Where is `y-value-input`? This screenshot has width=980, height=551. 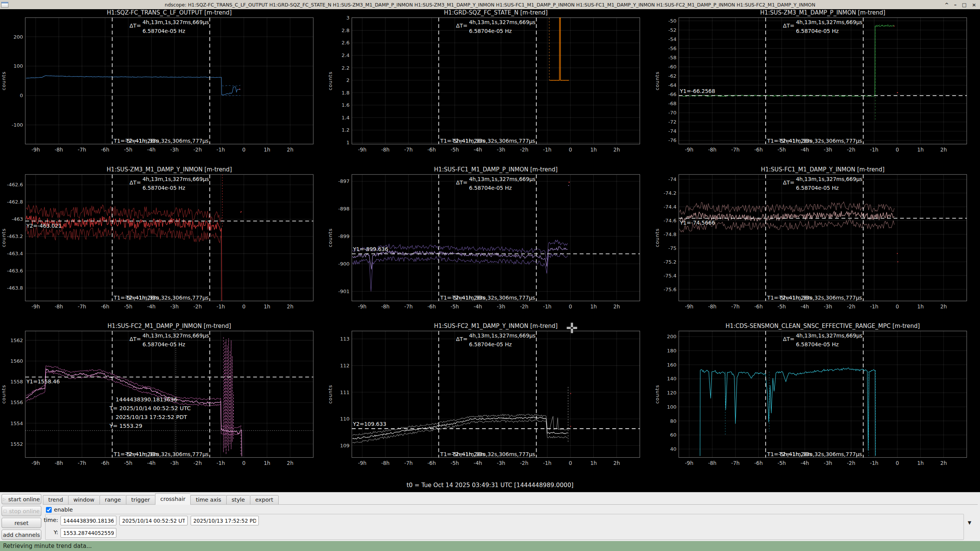
y-value-input is located at coordinates (88, 533).